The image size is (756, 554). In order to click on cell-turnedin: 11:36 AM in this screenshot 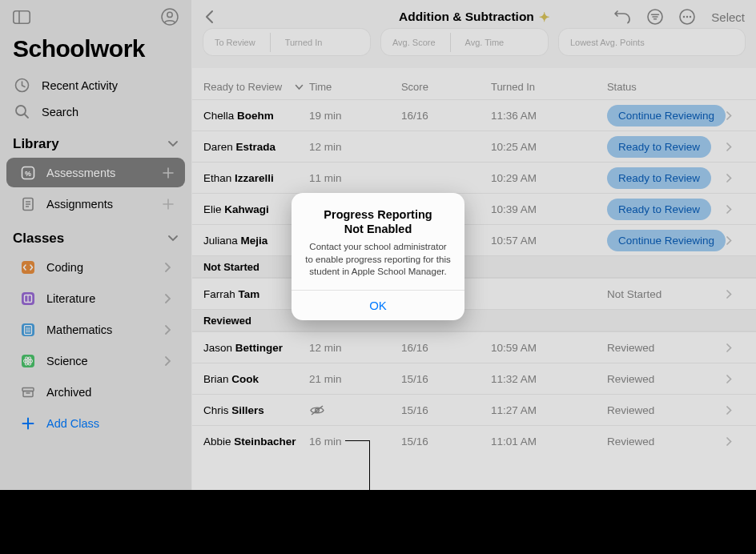, I will do `click(549, 115)`.